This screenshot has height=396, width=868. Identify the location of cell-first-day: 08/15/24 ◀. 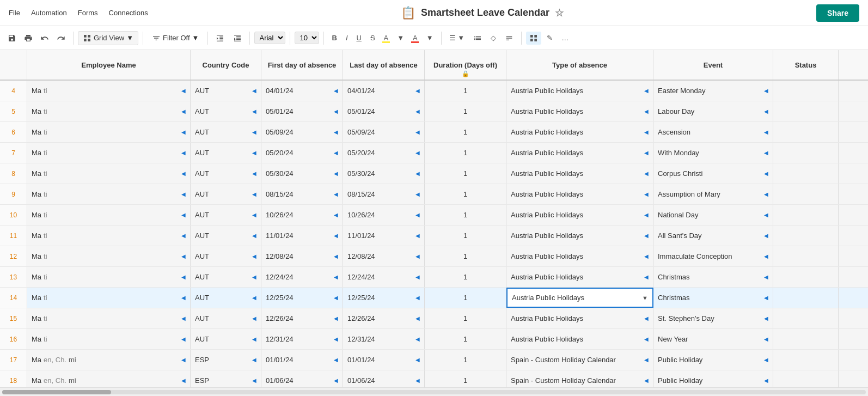
(302, 194).